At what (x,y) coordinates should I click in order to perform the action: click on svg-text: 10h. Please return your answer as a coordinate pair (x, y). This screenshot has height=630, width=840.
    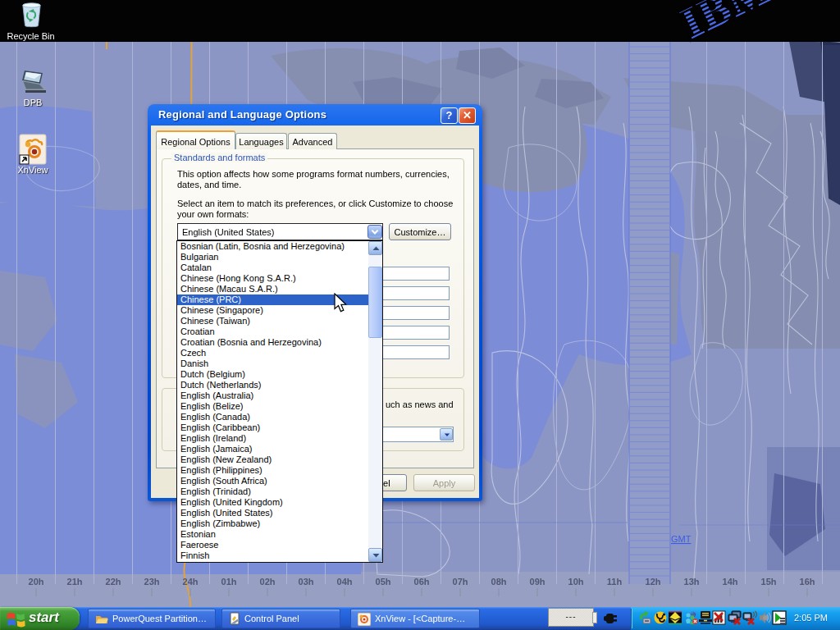
    Looking at the image, I should click on (576, 582).